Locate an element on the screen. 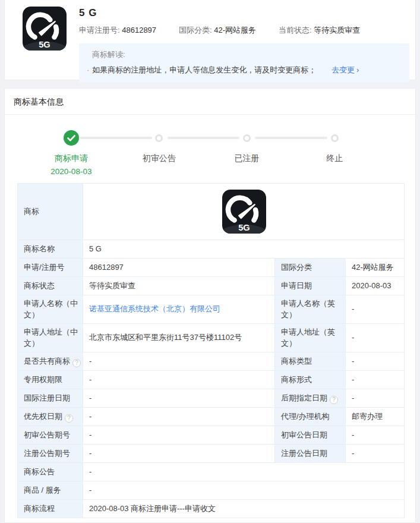  timeline-connector is located at coordinates (334, 138).